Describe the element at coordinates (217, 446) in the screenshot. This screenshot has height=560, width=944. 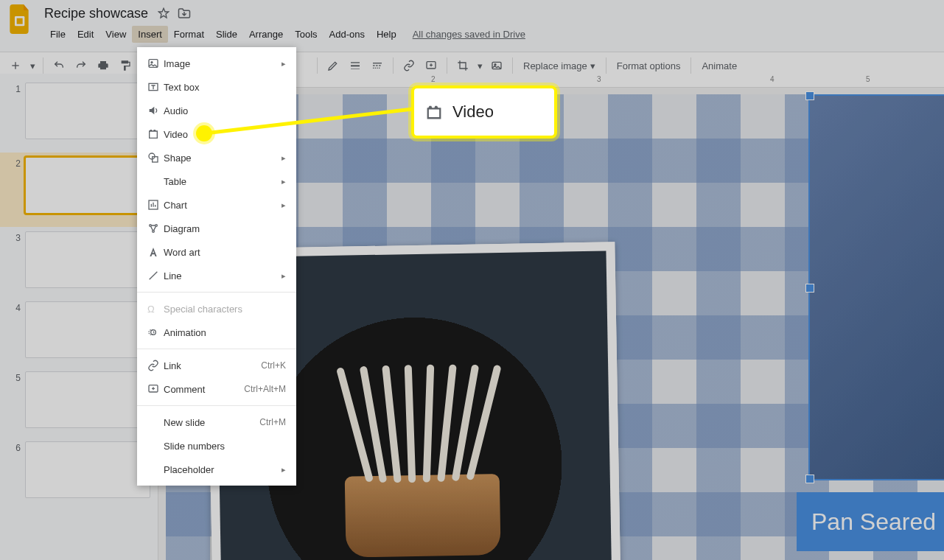
I see `insert-slide-numbers: Slide numbers` at that location.